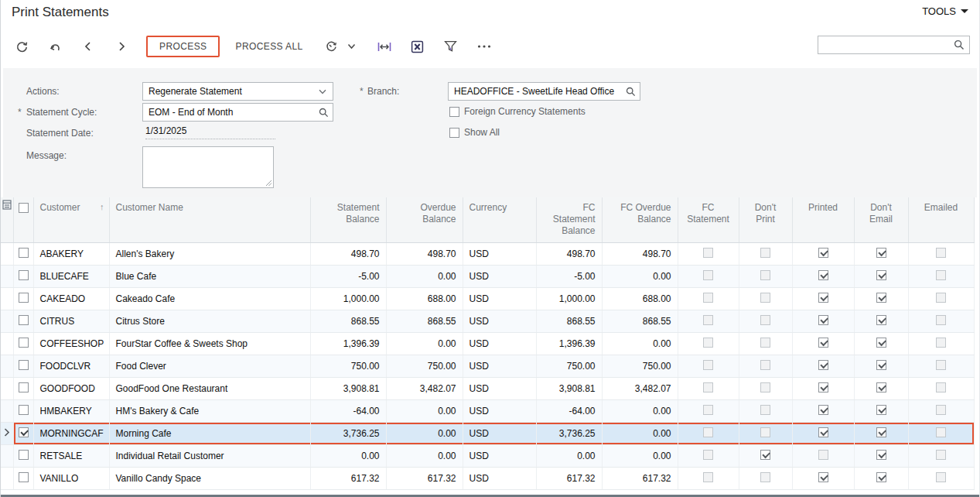 This screenshot has width=980, height=497. I want to click on statement-cycle-lookup: EOM - End of Month, so click(238, 112).